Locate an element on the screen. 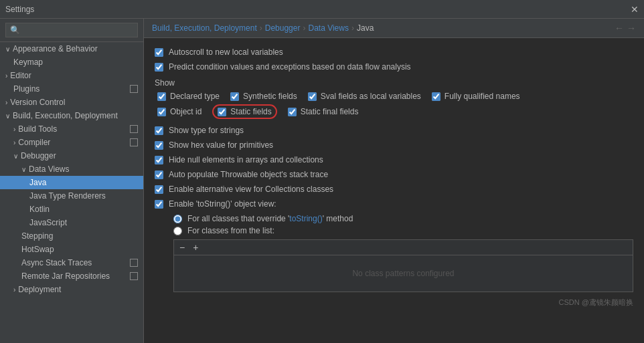  sidebar-item-label: Debugger is located at coordinates (39, 156).